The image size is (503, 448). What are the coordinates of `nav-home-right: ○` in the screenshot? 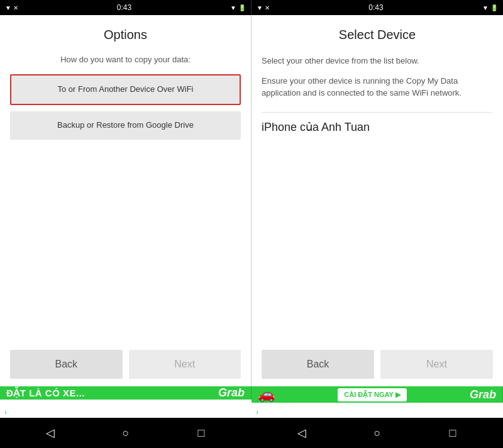 It's located at (377, 433).